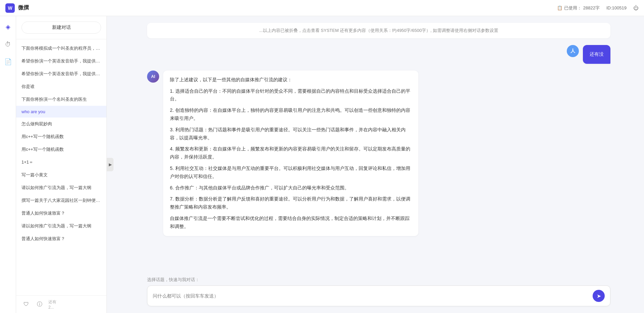  Describe the element at coordinates (61, 74) in the screenshot. I see `sidebar-item-2: 希望你扮演一个英语发音助手，我提供给你...` at that location.